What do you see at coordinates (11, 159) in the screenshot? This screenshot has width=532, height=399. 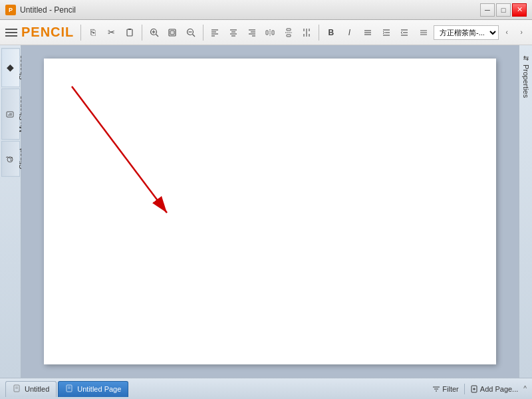 I see `clipart-tab: Clipart` at bounding box center [11, 159].